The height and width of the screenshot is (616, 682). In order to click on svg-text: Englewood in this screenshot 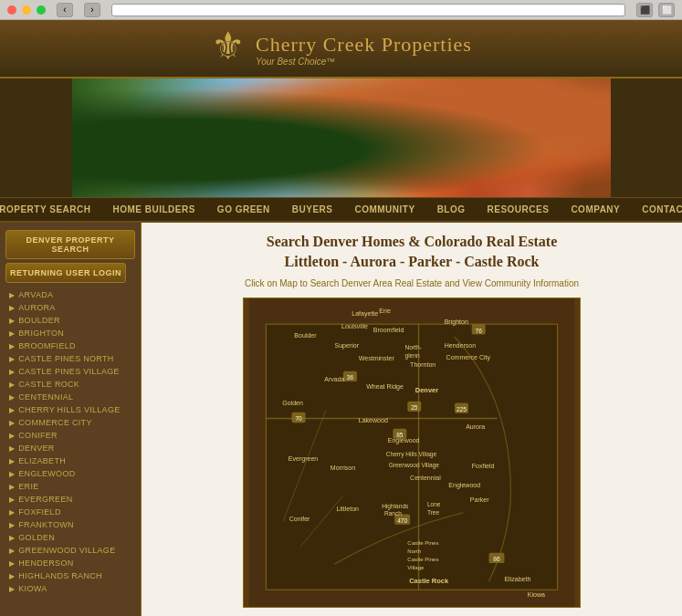, I will do `click(464, 485)`.